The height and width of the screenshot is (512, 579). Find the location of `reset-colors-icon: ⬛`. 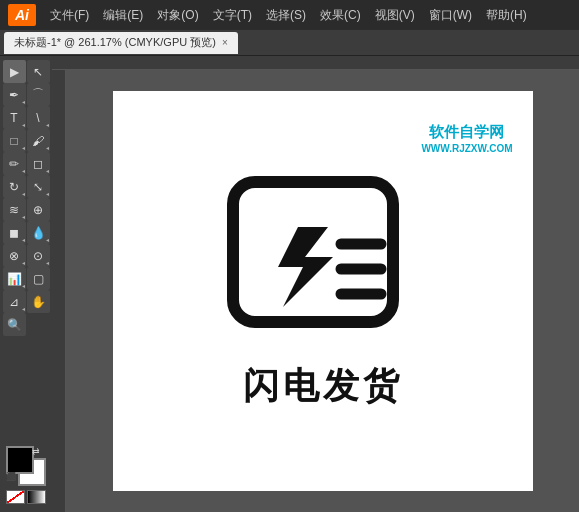

reset-colors-icon: ⬛ is located at coordinates (13, 479).